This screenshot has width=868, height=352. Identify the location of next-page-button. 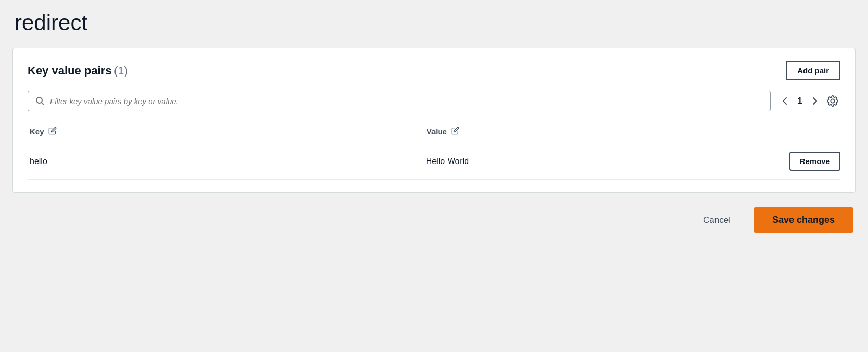
(815, 101).